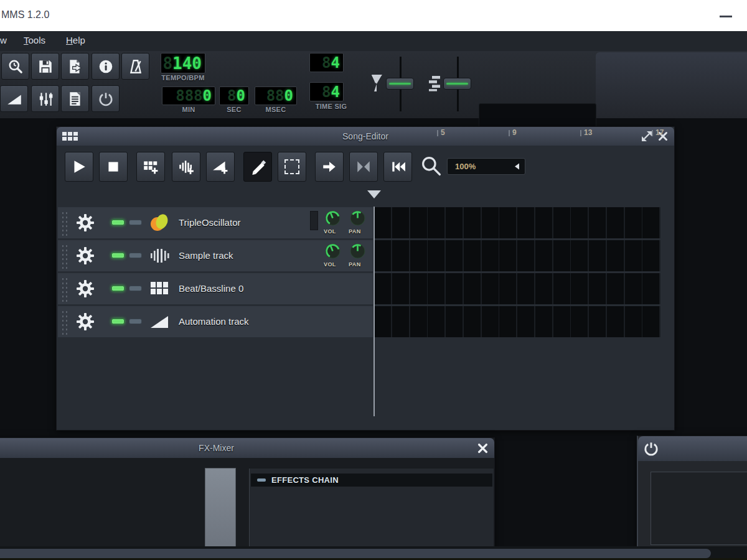  What do you see at coordinates (4, 40) in the screenshot?
I see `menu-view-partial: w` at bounding box center [4, 40].